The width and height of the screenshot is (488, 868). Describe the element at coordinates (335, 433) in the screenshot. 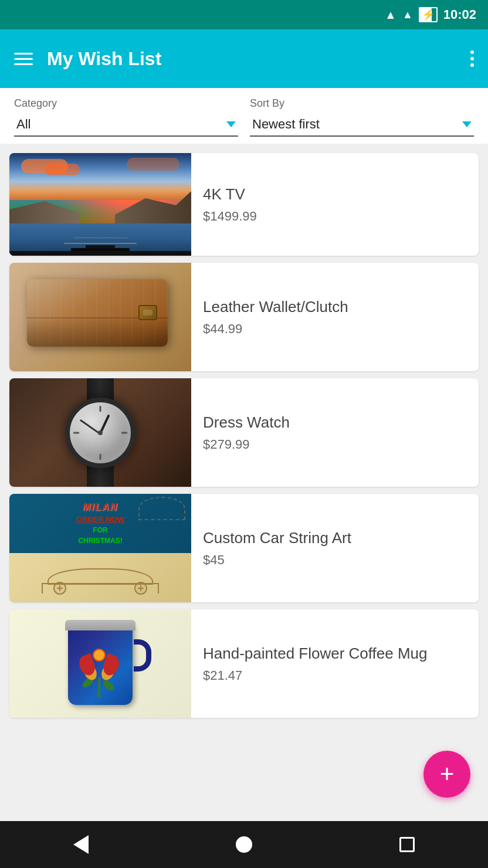

I see `wish-item-info-2: Dress Watch $279.99` at that location.